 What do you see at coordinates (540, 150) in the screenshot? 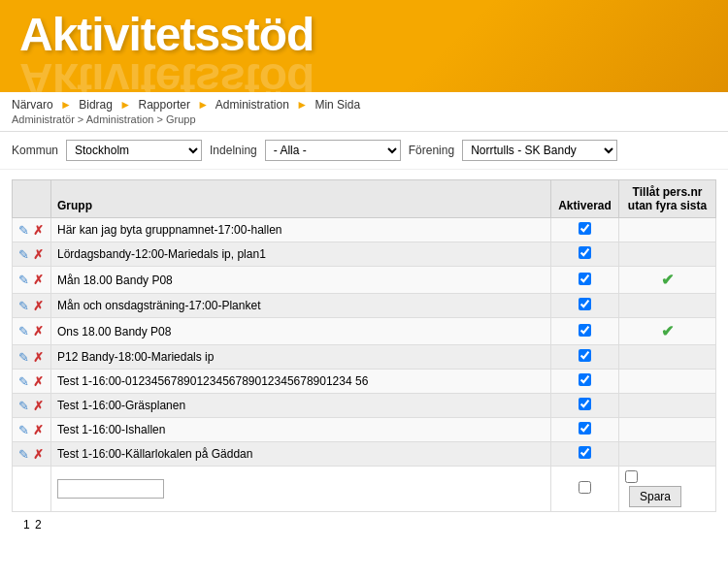
I see `forening-select: Norrtulls - SK Bandy` at bounding box center [540, 150].